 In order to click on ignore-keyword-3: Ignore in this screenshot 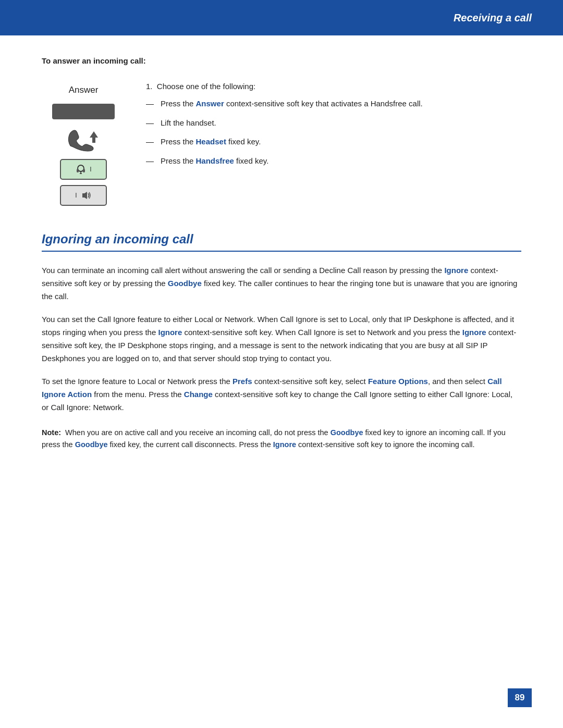, I will do `click(474, 332)`.